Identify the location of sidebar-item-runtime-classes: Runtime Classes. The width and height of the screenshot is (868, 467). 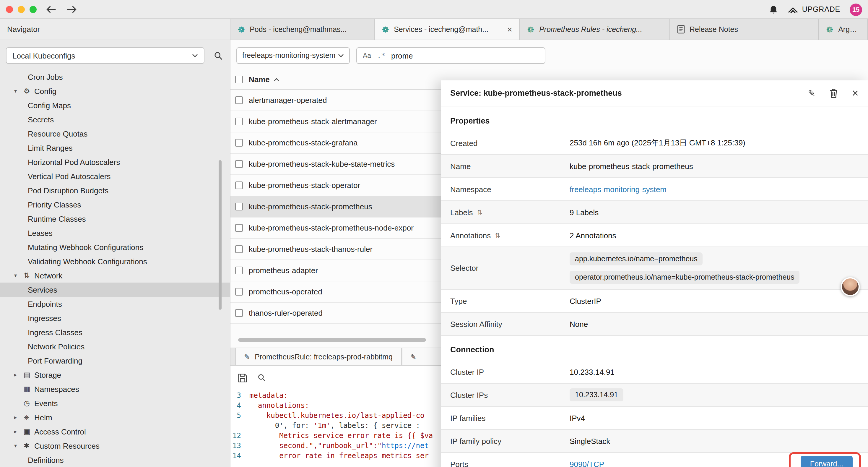
(115, 219).